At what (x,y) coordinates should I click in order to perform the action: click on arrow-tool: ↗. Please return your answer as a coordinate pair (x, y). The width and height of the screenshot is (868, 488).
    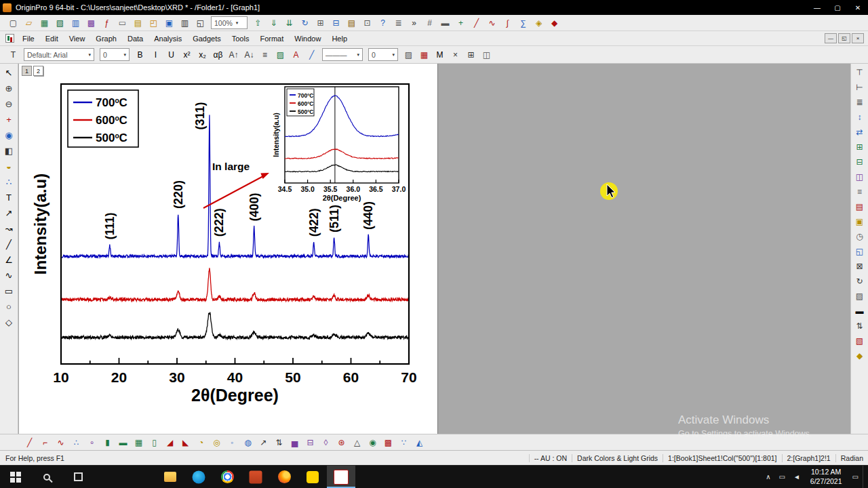
    Looking at the image, I should click on (9, 213).